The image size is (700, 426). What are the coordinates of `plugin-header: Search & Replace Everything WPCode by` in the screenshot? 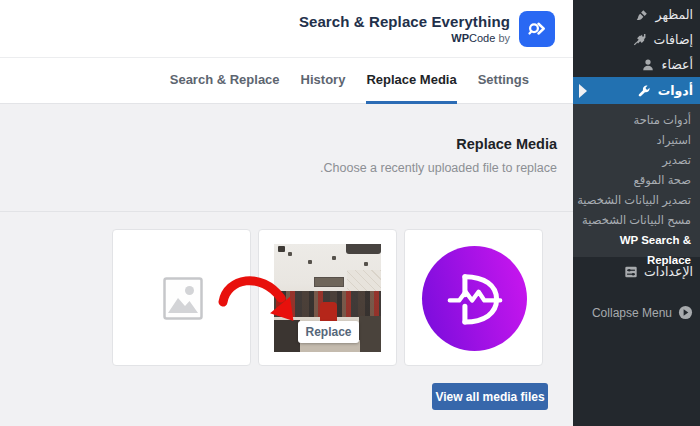 It's located at (286, 28).